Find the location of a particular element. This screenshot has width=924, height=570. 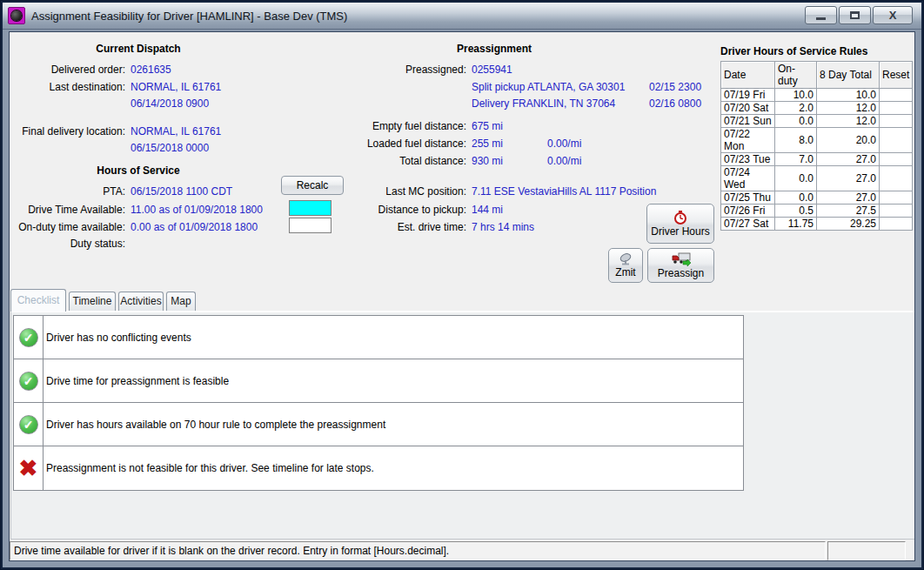

est-drive-time-value: 7 hrs 14 mins is located at coordinates (503, 227).